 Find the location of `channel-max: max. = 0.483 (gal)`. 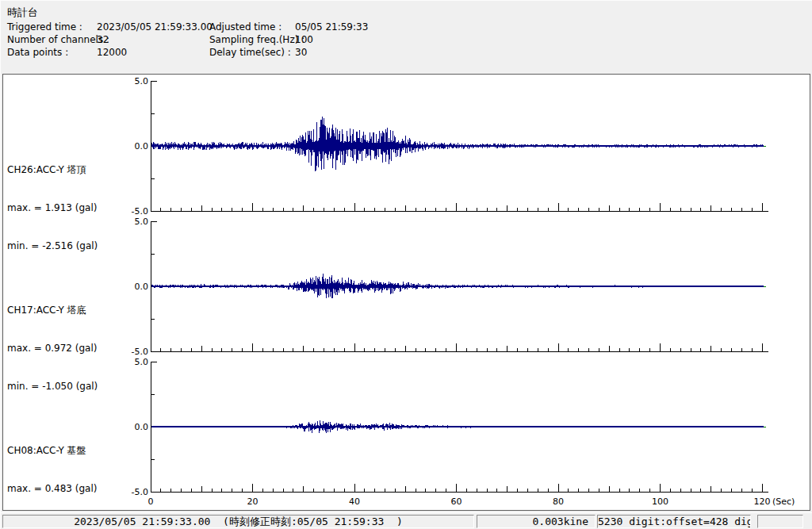

channel-max: max. = 0.483 (gal) is located at coordinates (78, 489).